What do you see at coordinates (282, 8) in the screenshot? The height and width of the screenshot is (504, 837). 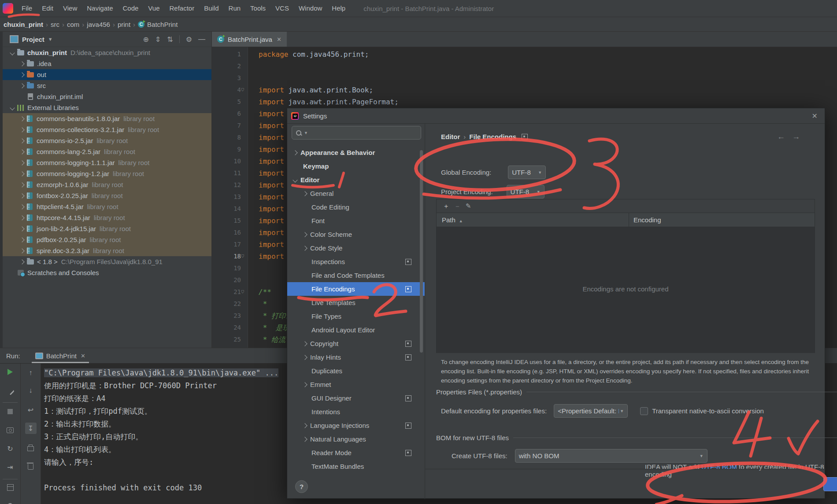 I see `menu-vcs: VCS` at bounding box center [282, 8].